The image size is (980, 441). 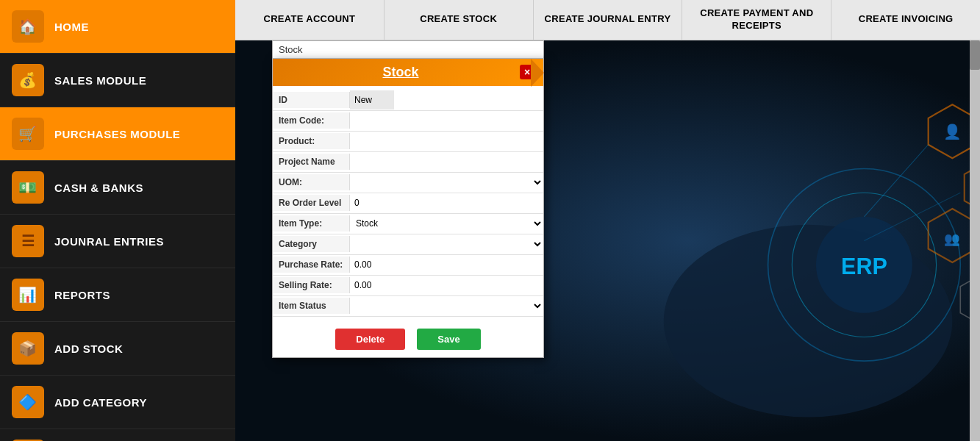 I want to click on select-uom, so click(x=447, y=182).